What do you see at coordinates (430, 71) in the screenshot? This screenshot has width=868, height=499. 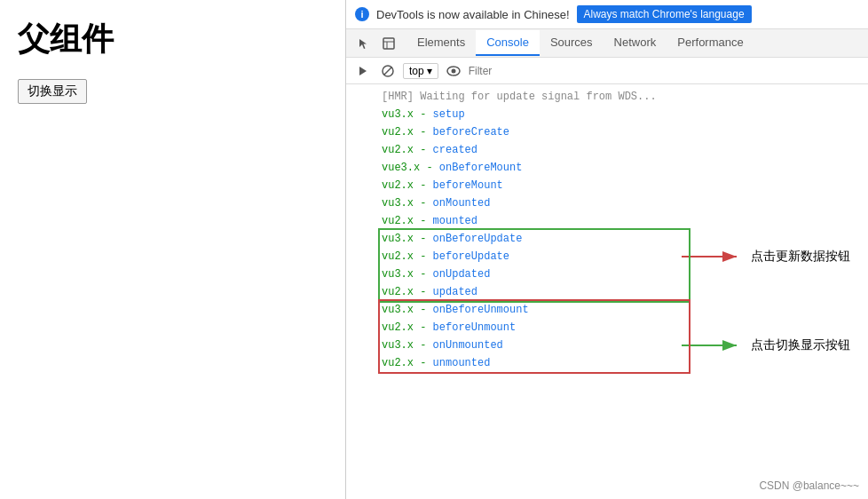 I see `chevron-down-icon: ▾` at bounding box center [430, 71].